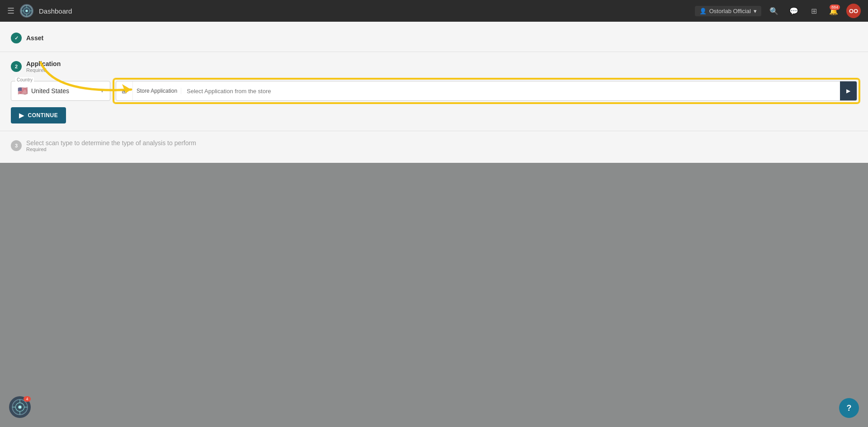 The width and height of the screenshot is (868, 427). What do you see at coordinates (794, 11) in the screenshot?
I see `chat-icon: 💬` at bounding box center [794, 11].